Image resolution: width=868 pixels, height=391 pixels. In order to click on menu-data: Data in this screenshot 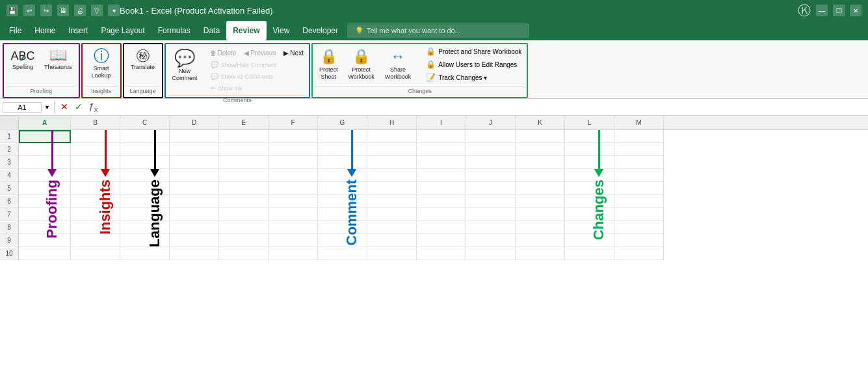, I will do `click(212, 31)`.